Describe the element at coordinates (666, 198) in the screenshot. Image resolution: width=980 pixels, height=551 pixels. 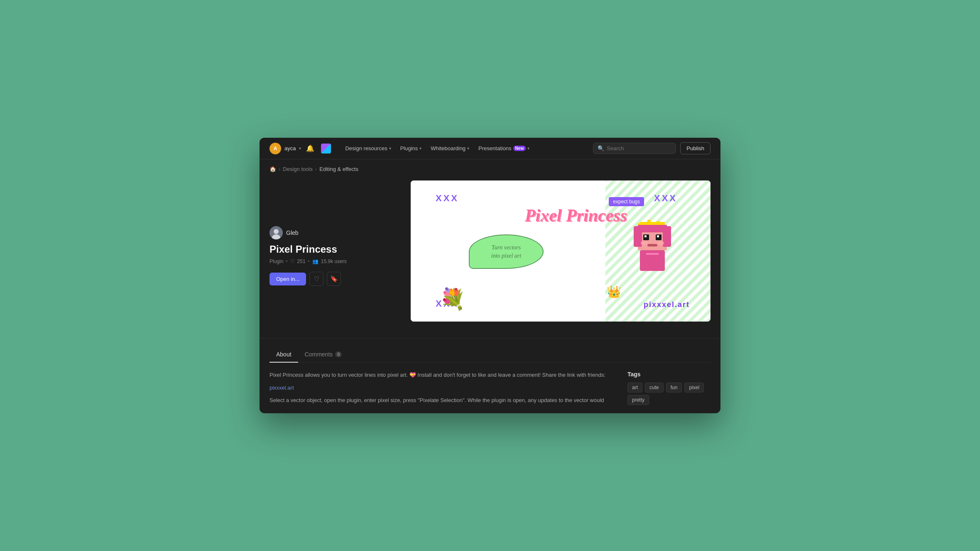
I see `xxx-topright: XXX` at that location.